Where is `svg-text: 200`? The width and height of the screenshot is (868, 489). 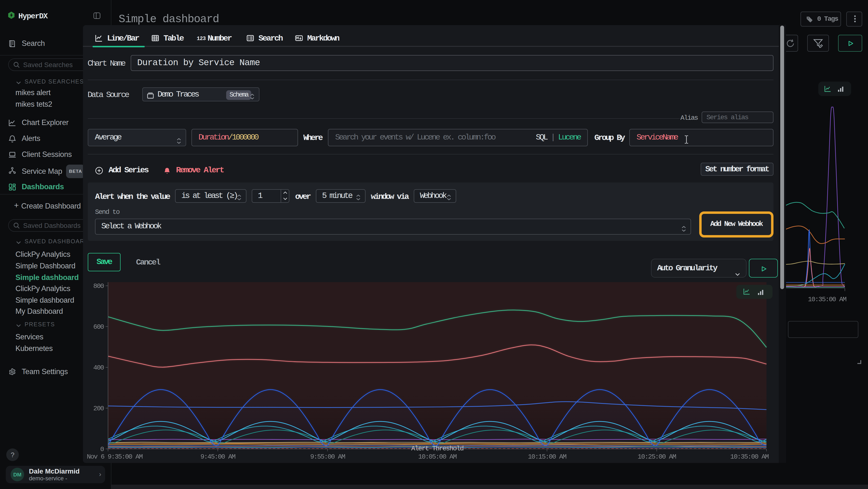 svg-text: 200 is located at coordinates (99, 408).